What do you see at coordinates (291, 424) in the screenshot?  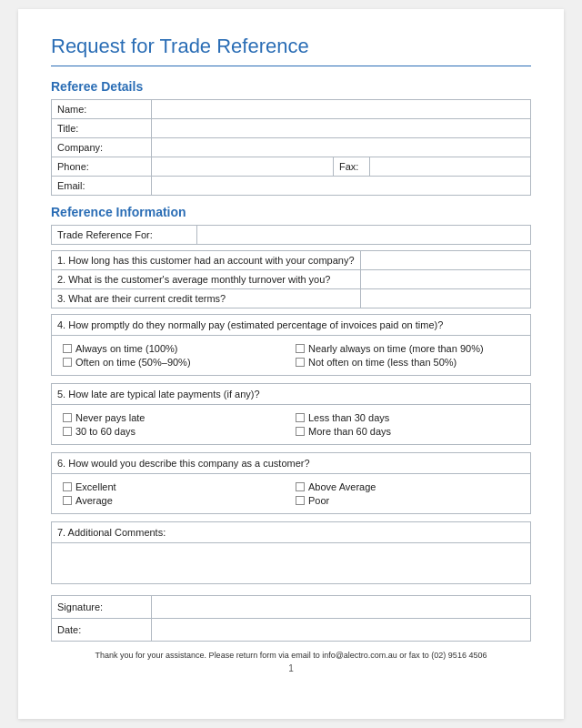 I see `q5-checkbox-grid: Never pays late Less than 30 days 30 to …` at bounding box center [291, 424].